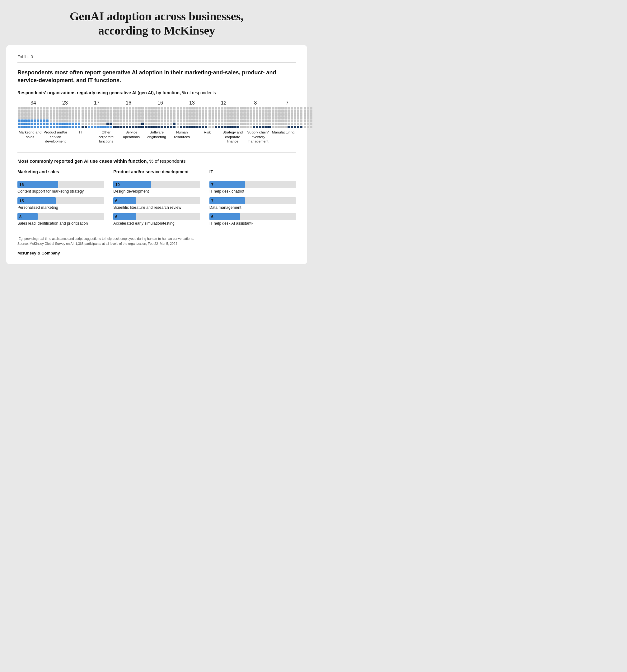 Image resolution: width=627 pixels, height=672 pixels. Describe the element at coordinates (157, 114) in the screenshot. I see `dot-chart-columns: 342317161613128764` at that location.